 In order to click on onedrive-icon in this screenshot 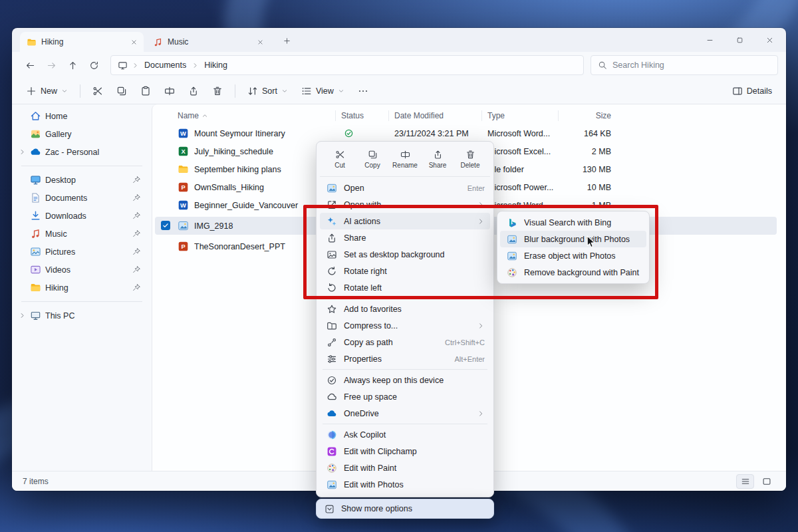, I will do `click(36, 152)`.